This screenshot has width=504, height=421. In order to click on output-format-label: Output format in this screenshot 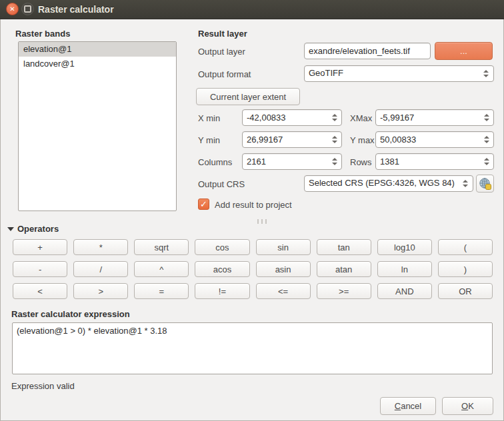, I will do `click(224, 75)`.